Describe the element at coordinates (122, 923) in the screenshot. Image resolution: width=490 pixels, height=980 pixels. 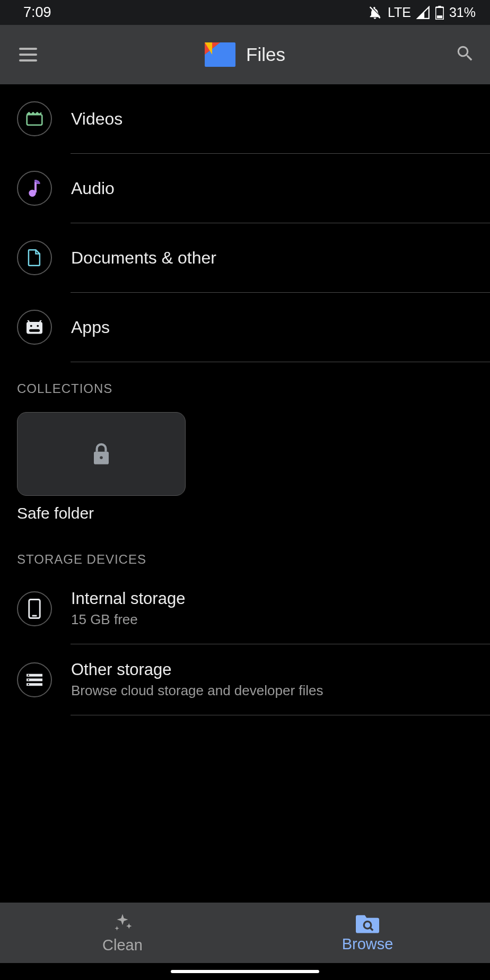
I see `sparkle-icon` at that location.